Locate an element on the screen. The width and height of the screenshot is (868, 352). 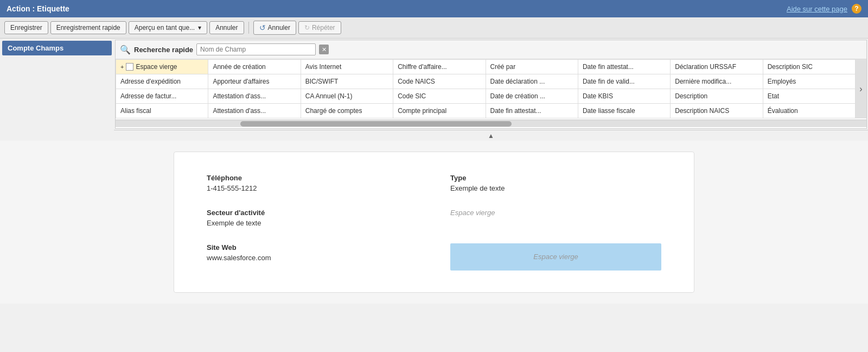
fields-grid: + Espace vierge Année de création Avis I… is located at coordinates (486, 89).